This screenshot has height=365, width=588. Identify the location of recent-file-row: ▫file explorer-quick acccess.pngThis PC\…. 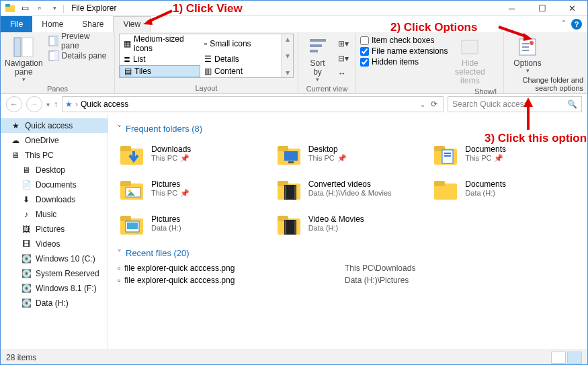
(348, 268).